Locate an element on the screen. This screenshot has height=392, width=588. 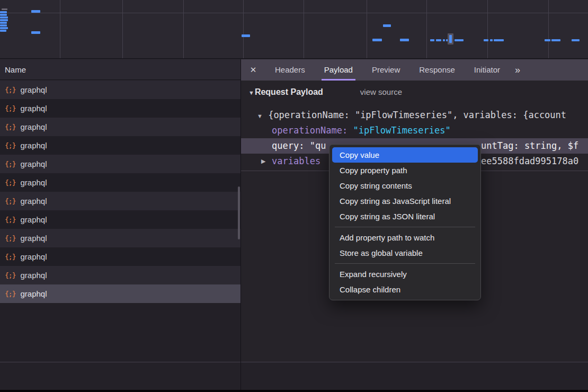
tab-initiator: Initiator is located at coordinates (487, 70).